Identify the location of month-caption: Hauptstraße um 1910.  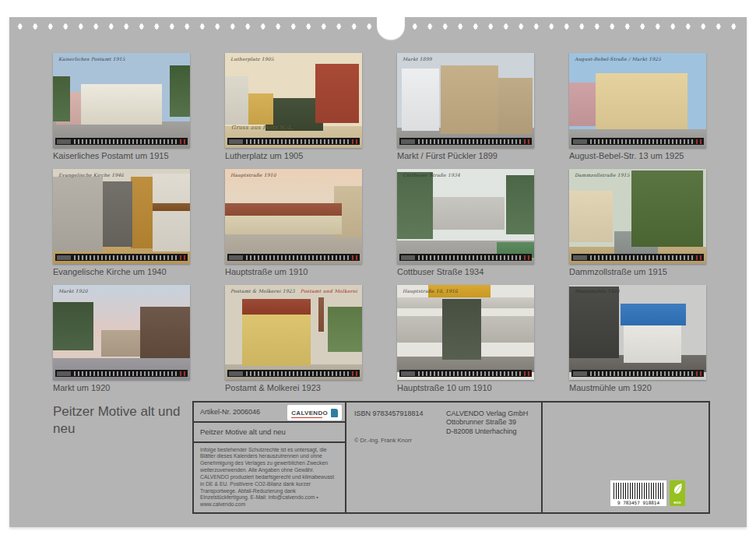
(294, 272).